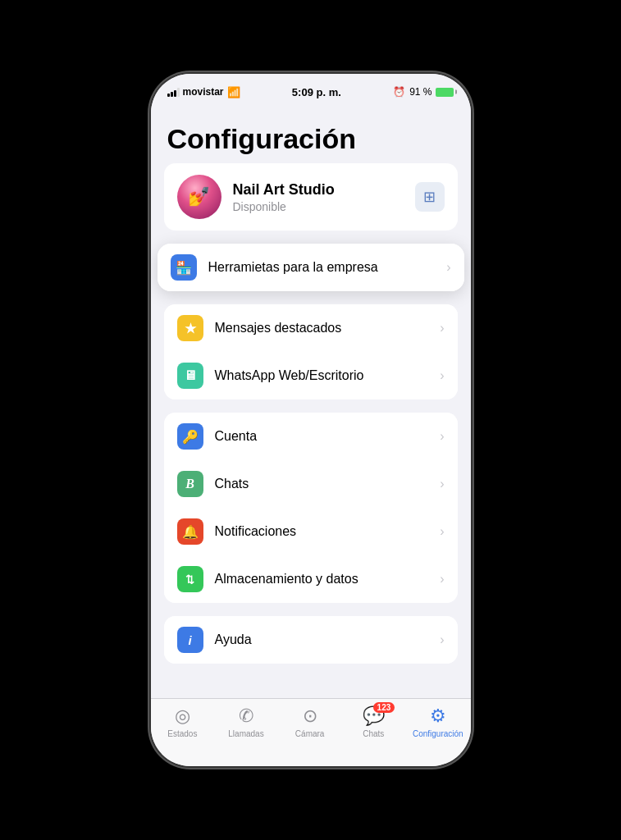 The width and height of the screenshot is (621, 840). Describe the element at coordinates (190, 436) in the screenshot. I see `cuenta-icon-wrap: 🔑` at that location.